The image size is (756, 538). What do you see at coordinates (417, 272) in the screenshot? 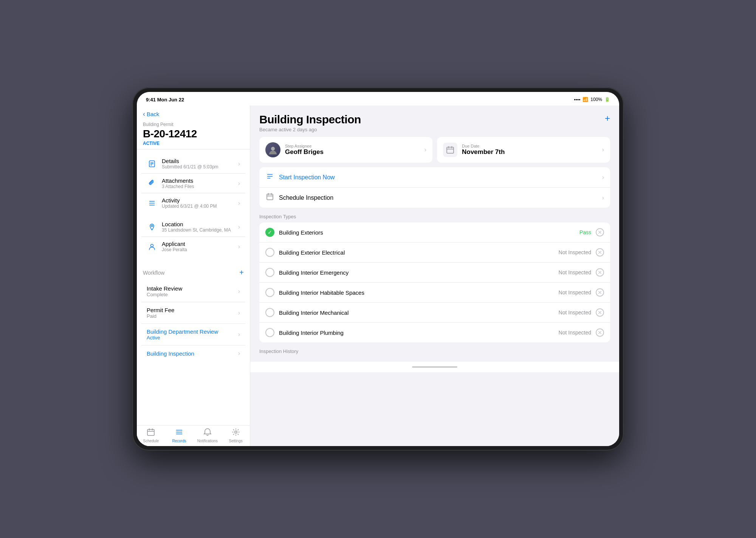
I see `interior-emergency-name: Building Interior Emergency` at bounding box center [417, 272].